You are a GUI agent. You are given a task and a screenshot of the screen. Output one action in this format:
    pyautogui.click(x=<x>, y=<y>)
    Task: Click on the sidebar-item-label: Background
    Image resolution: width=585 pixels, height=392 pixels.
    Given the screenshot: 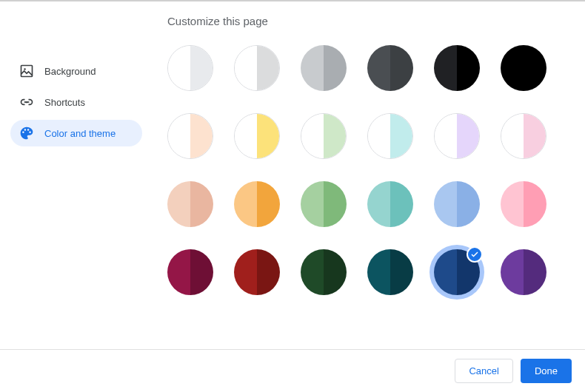 What is the action you would take?
    pyautogui.click(x=70, y=71)
    